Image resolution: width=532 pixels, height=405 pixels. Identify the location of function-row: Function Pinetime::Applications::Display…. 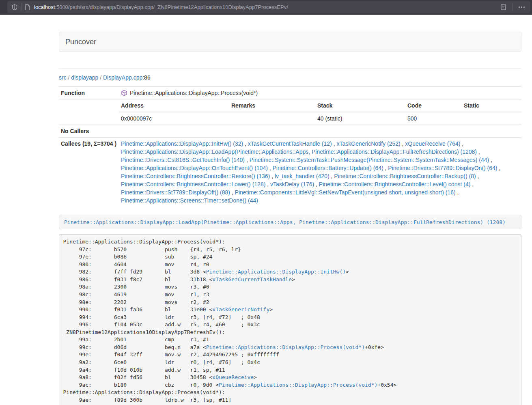
(290, 93).